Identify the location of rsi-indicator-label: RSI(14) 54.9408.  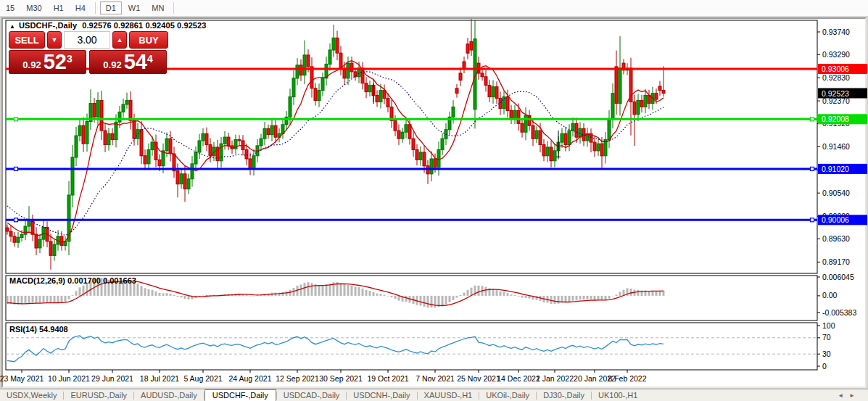
(39, 329).